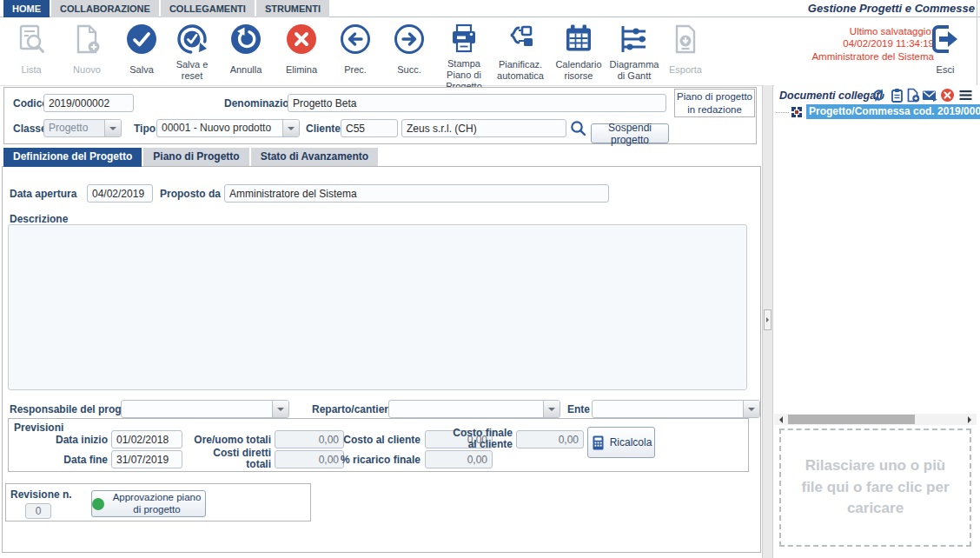  What do you see at coordinates (417, 193) in the screenshot?
I see `proposto-da-input` at bounding box center [417, 193].